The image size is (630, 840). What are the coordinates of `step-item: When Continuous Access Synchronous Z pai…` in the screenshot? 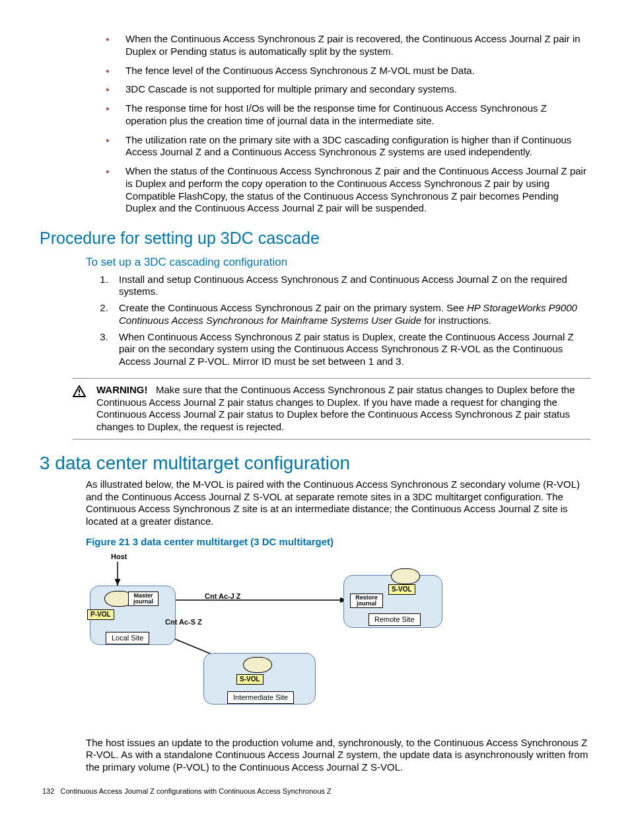 It's located at (351, 350).